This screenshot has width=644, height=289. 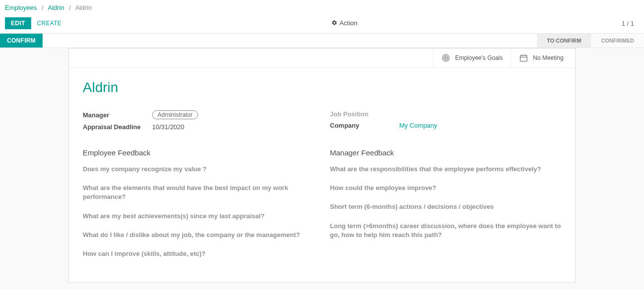 What do you see at coordinates (322, 41) in the screenshot?
I see `status-bar: CONFIRM TO CONFIRM CONFIRMED` at bounding box center [322, 41].